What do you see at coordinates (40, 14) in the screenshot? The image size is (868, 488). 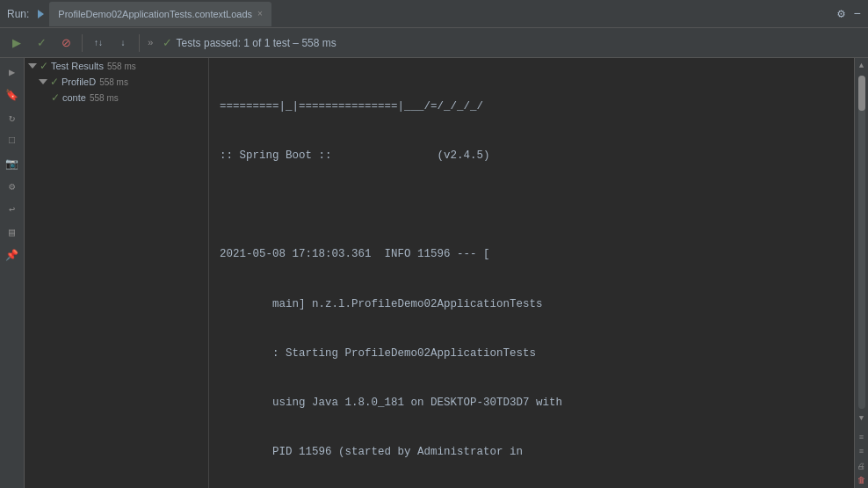 I see `run-triangle-icon` at bounding box center [40, 14].